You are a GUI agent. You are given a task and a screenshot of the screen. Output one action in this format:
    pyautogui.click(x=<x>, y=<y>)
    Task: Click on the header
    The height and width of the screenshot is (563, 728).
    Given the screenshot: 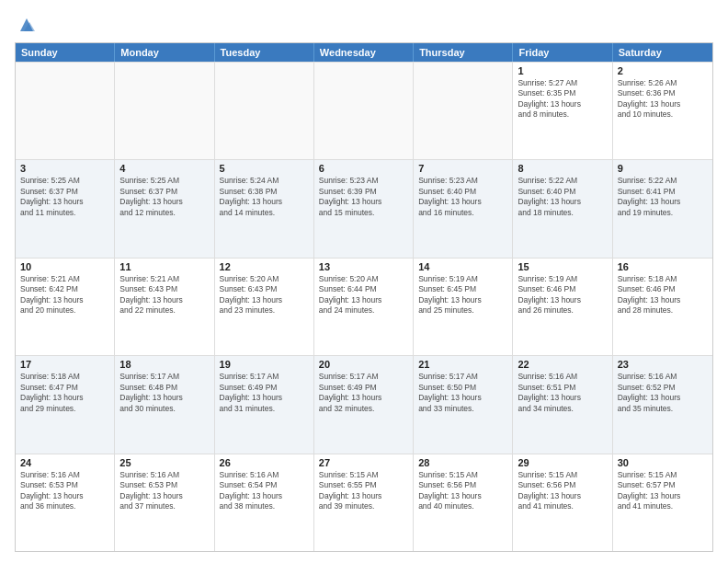 What is the action you would take?
    pyautogui.click(x=364, y=23)
    